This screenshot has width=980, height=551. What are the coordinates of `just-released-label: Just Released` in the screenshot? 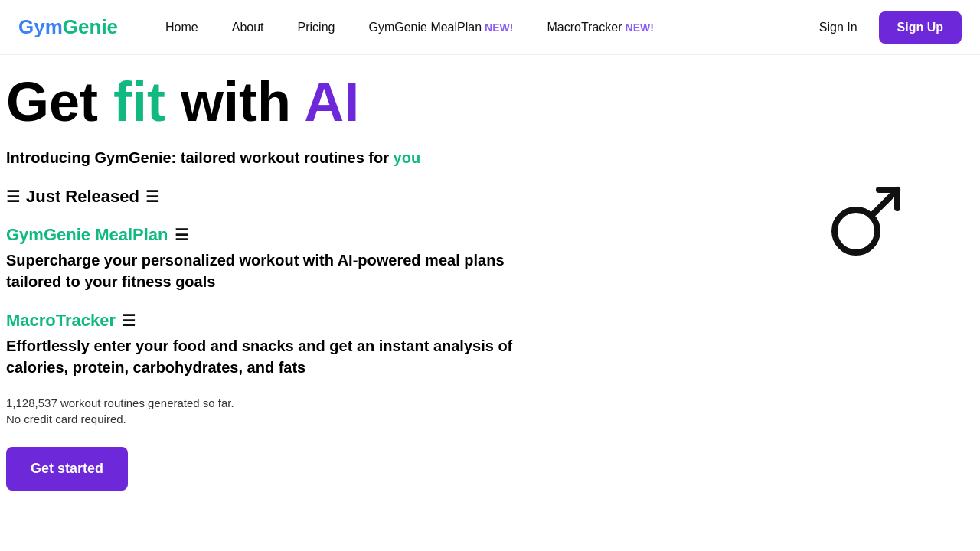 It's located at (83, 197).